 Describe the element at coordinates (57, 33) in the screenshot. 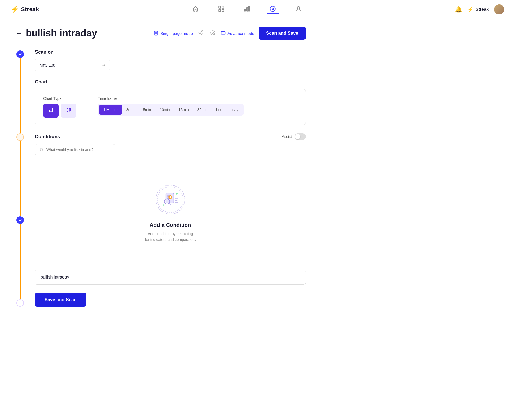

I see `title-group: ← bullish intraday` at that location.